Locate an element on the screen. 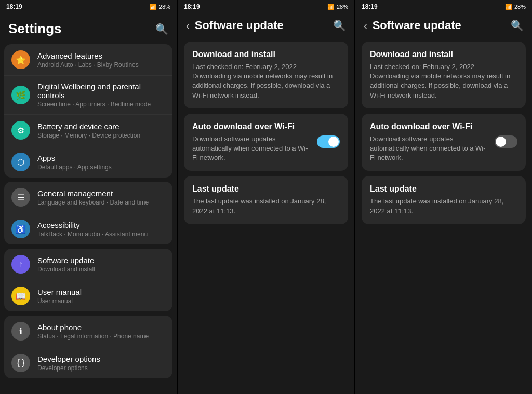  status-bar-update2: 18:19 📶 28% is located at coordinates (444, 7).